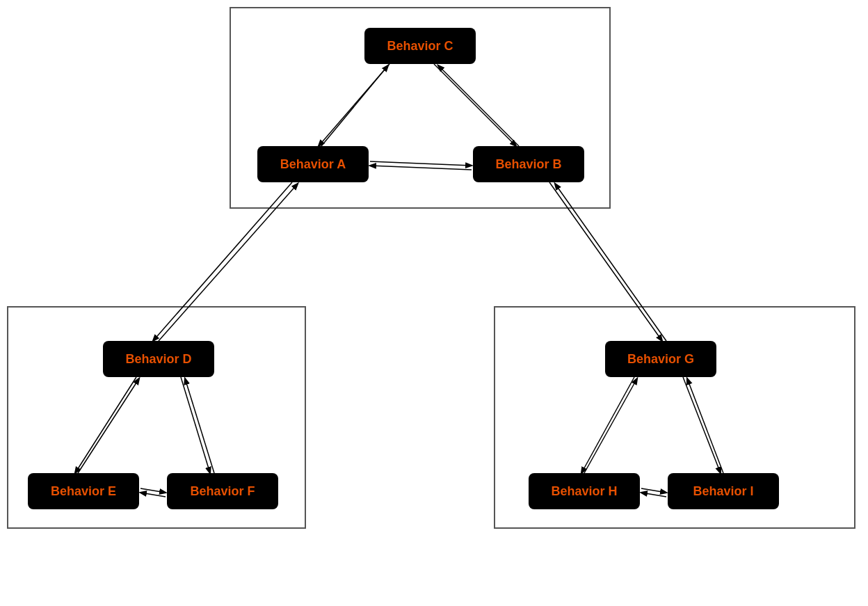  I want to click on node-behavior-c: Behavior C, so click(420, 46).